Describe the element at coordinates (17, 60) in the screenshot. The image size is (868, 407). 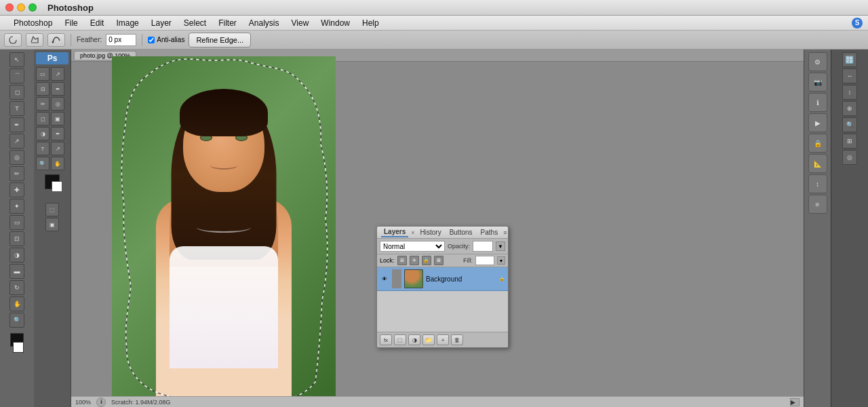
I see `mini-tool-1: ↖` at that location.